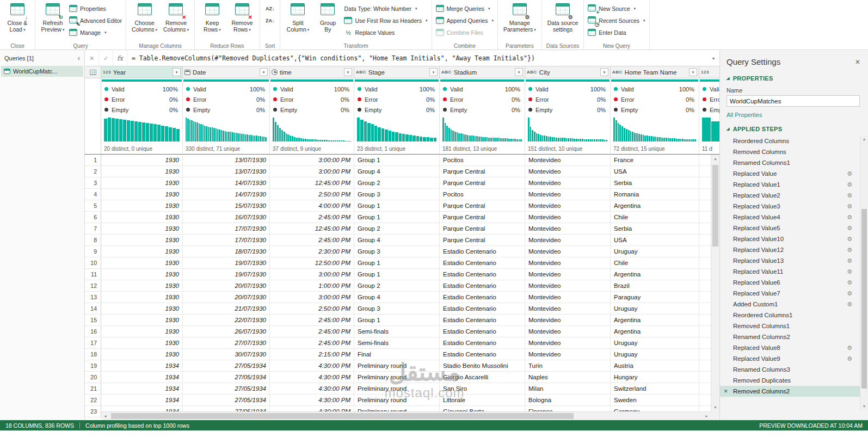  I want to click on scroll-right-icon: ►, so click(706, 416).